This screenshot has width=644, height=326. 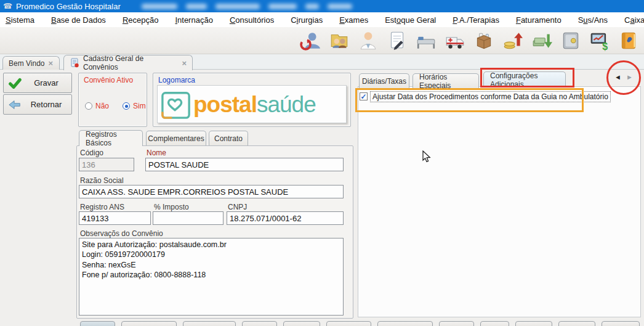 What do you see at coordinates (310, 41) in the screenshot?
I see `sync-user-icon` at bounding box center [310, 41].